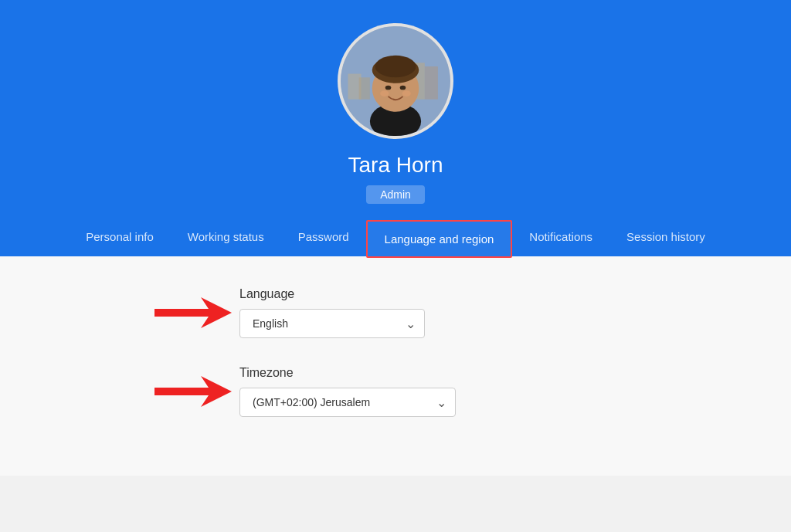 This screenshot has width=791, height=532. Describe the element at coordinates (440, 239) in the screenshot. I see `tab-language-and-region: Language and region` at that location.